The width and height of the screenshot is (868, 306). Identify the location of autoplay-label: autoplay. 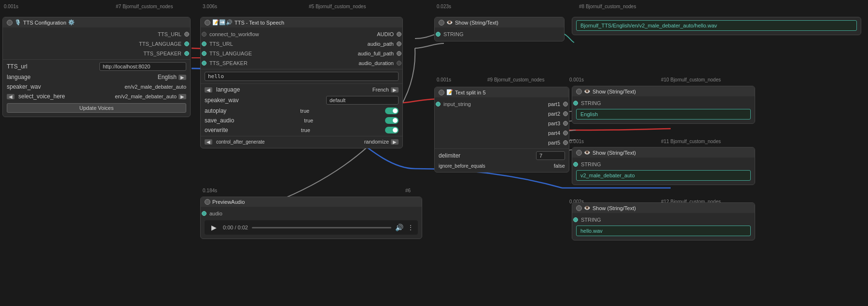
(215, 111).